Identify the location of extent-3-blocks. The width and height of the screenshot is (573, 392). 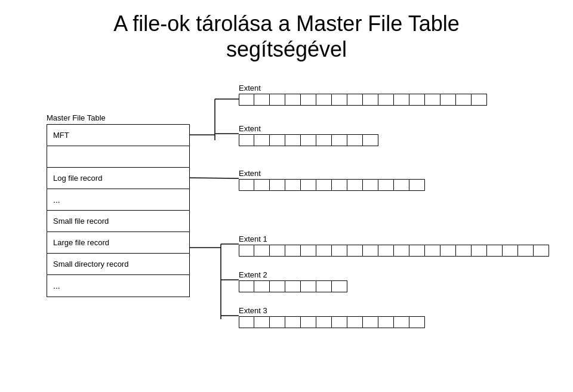
(394, 251).